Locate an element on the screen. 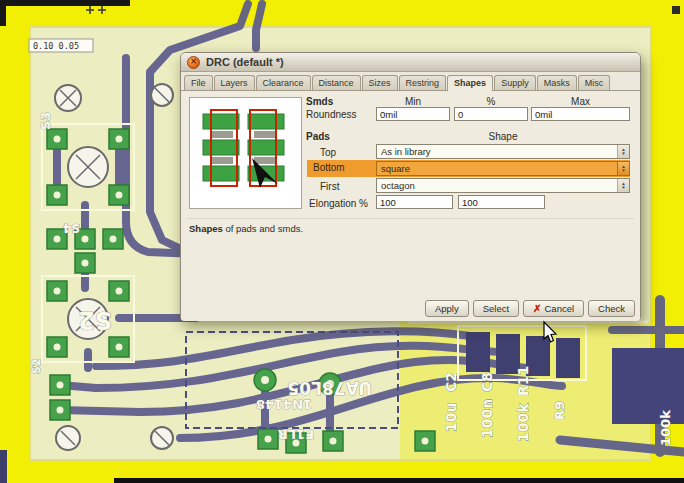 This screenshot has width=684, height=483. window-title: DRC (default *) is located at coordinates (245, 62).